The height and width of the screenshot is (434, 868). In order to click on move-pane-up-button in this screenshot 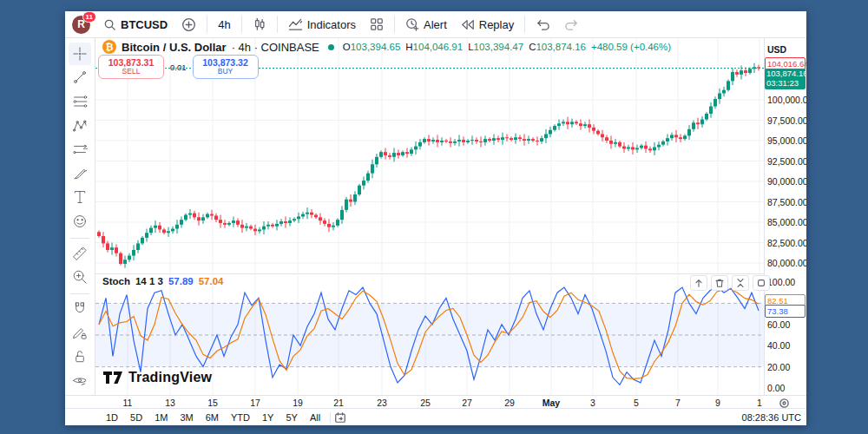, I will do `click(699, 283)`.